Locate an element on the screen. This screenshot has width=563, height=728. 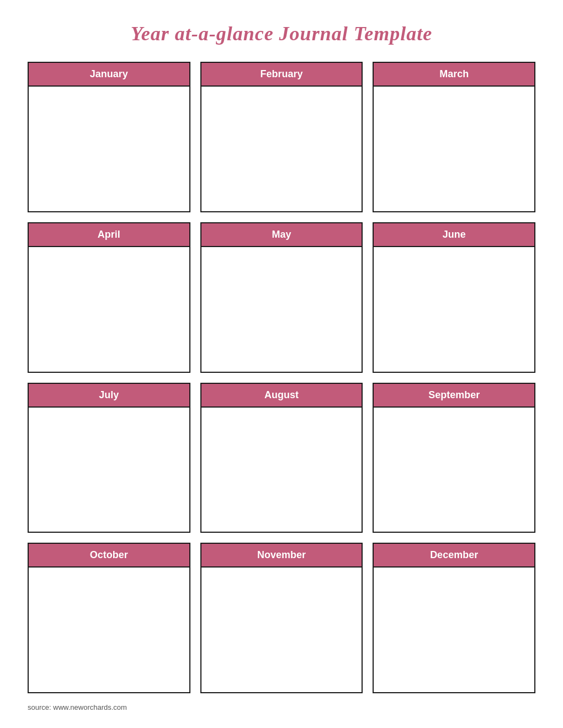
month-header-april: April is located at coordinates (109, 235).